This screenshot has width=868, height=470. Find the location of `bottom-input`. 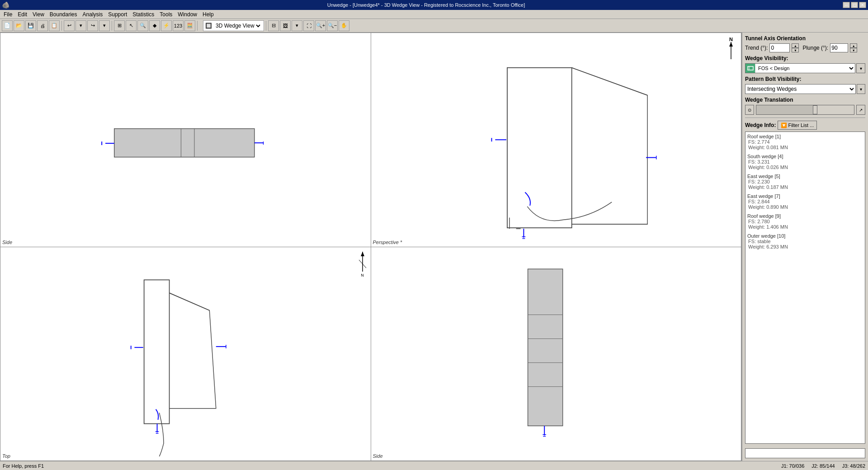

bottom-input is located at coordinates (805, 453).